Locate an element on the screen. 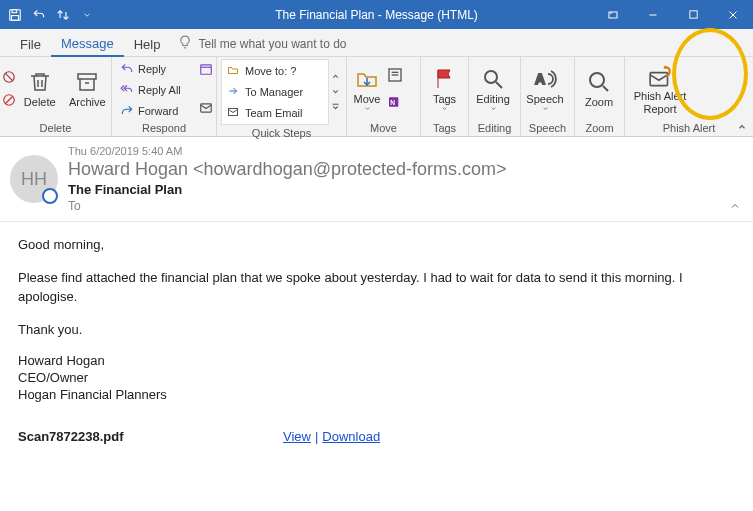 This screenshot has width=753, height=511. tab-message: Message is located at coordinates (88, 44).